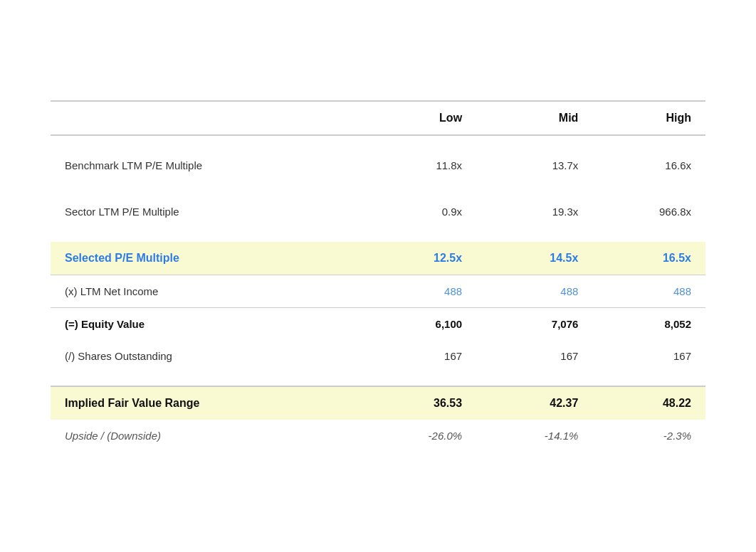 The height and width of the screenshot is (552, 756). I want to click on cell-selected-pe-col4: 16.5x, so click(649, 259).